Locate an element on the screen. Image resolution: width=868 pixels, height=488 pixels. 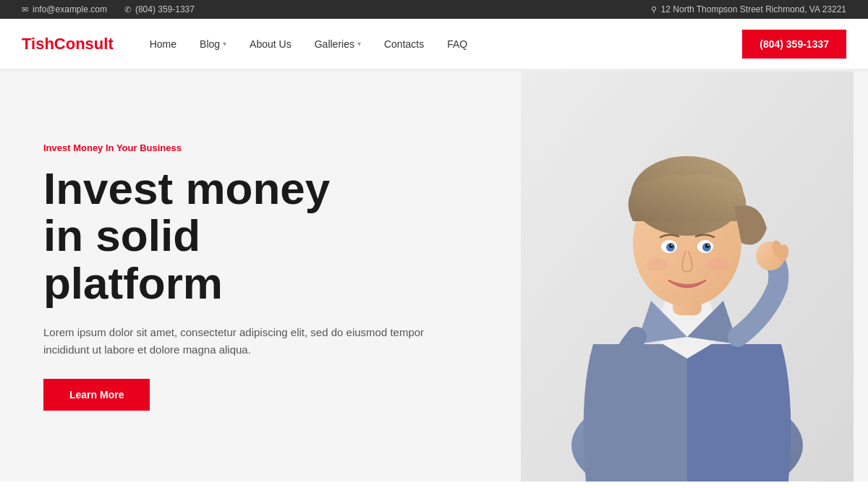
email-item: ✉ info@example.com is located at coordinates (64, 9).